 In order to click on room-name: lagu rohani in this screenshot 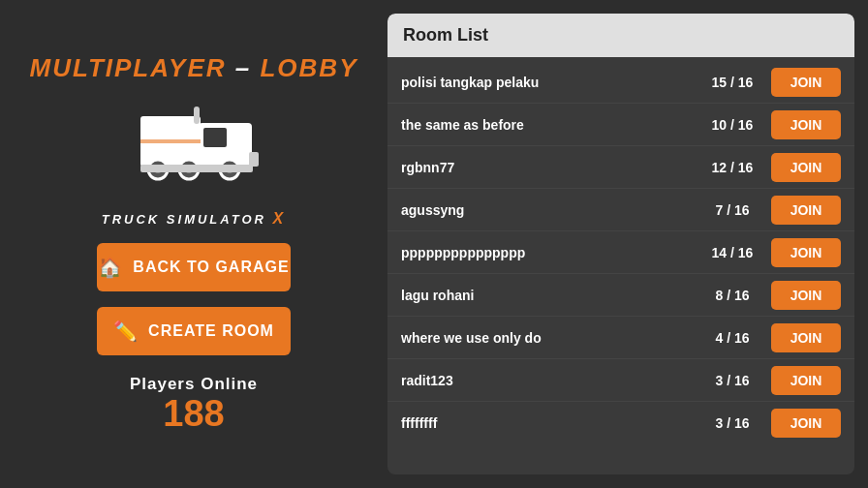, I will do `click(547, 295)`.